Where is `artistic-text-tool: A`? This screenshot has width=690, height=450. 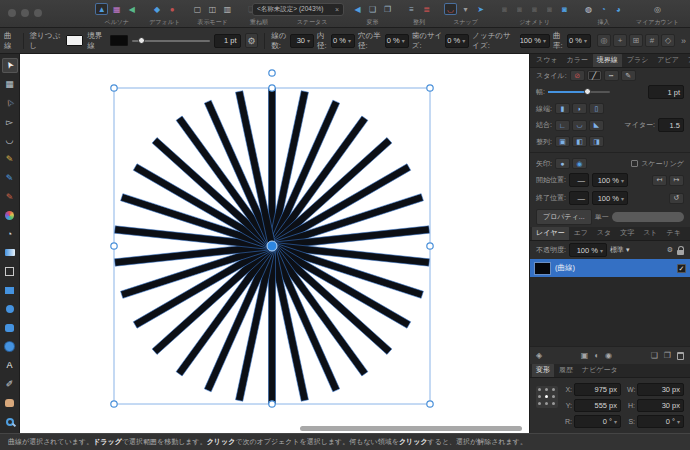
artistic-text-tool: A is located at coordinates (10, 366).